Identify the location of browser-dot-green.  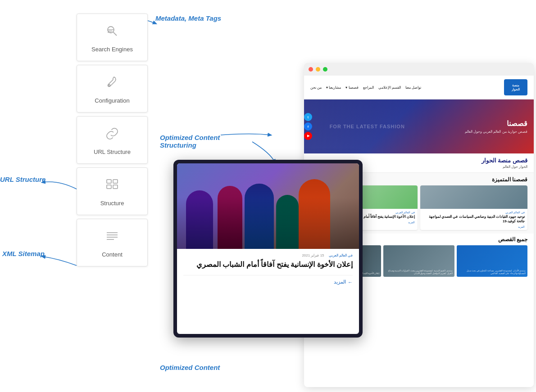
(325, 69).